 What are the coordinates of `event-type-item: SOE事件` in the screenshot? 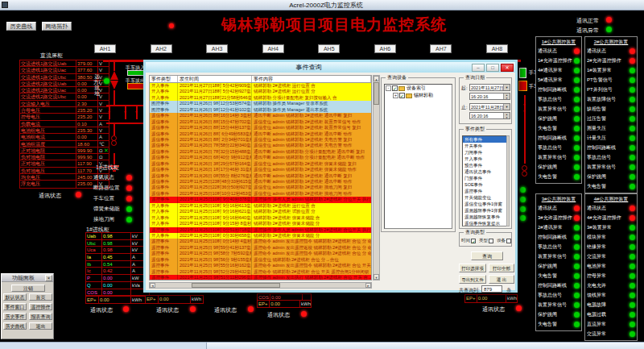 It's located at (485, 185).